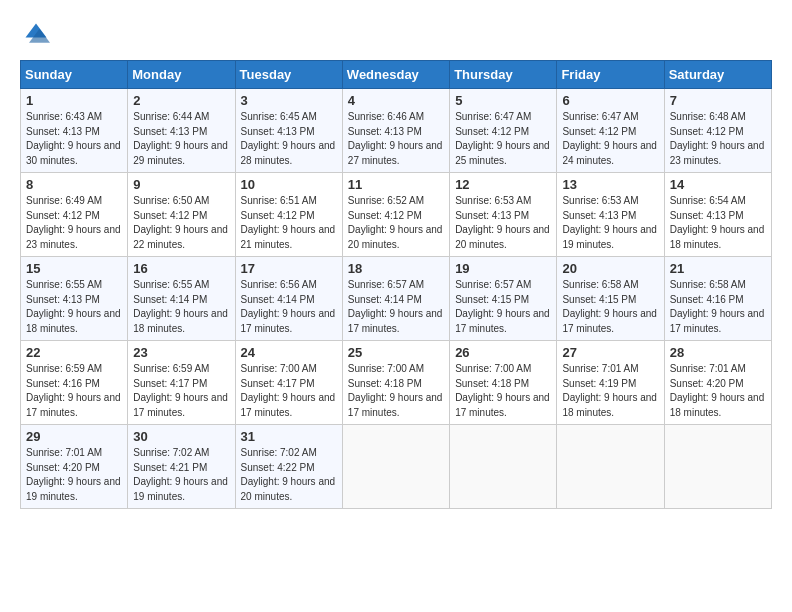  Describe the element at coordinates (396, 383) in the screenshot. I see `calendar-week-row: 22 Sunrise: 6:59 AM Sunset: 4:16 PM Dayl…` at that location.